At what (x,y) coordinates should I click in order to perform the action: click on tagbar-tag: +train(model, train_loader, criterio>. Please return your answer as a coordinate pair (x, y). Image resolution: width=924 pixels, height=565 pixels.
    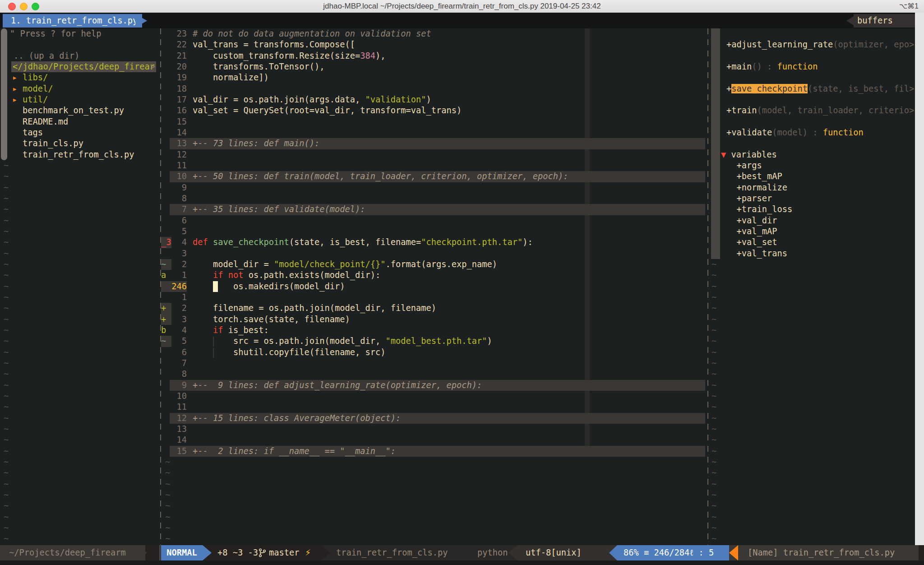
    Looking at the image, I should click on (816, 111).